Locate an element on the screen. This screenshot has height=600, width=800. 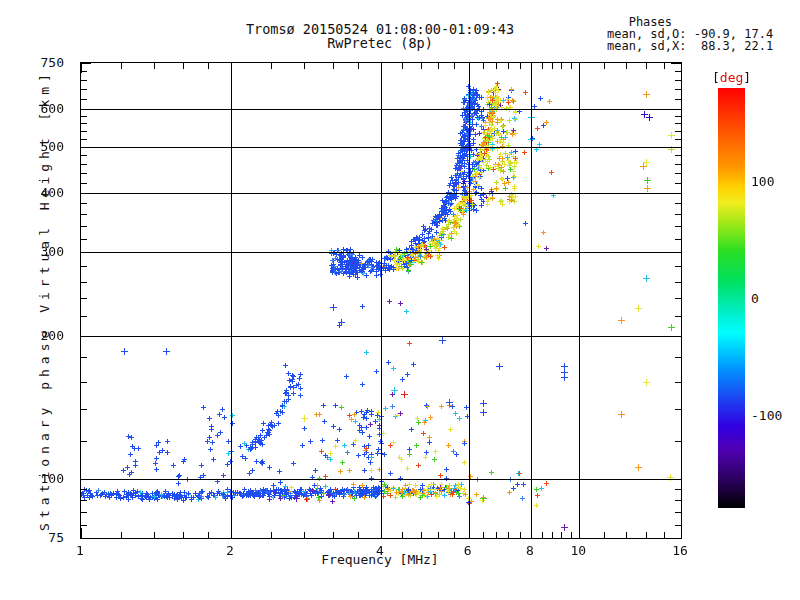
phase-stats-block: Phases mean, sd,O: -90.9, 17.4 mean, sd,… is located at coordinates (690, 34).